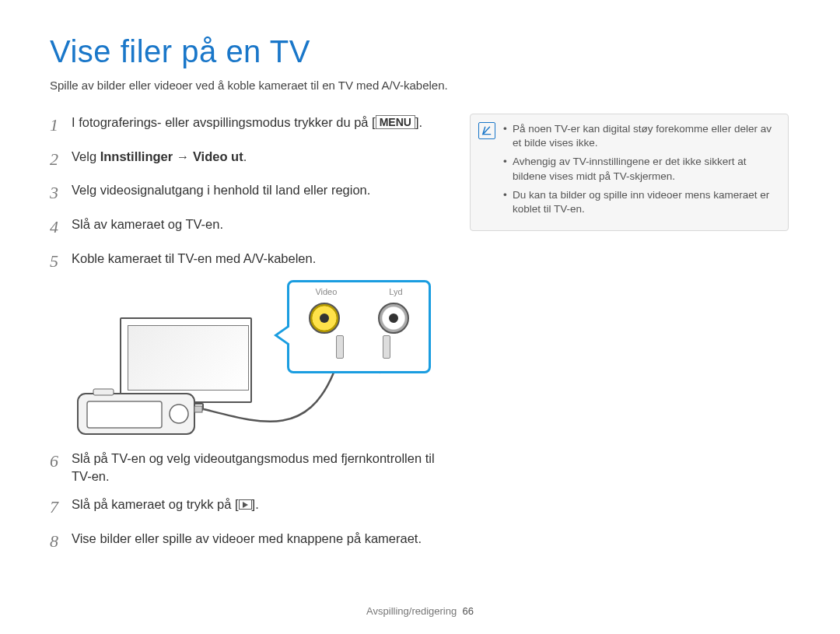 The image size is (840, 634). What do you see at coordinates (244, 227) in the screenshot?
I see `step-4: 4 Slå av kameraet og TV-en.` at bounding box center [244, 227].